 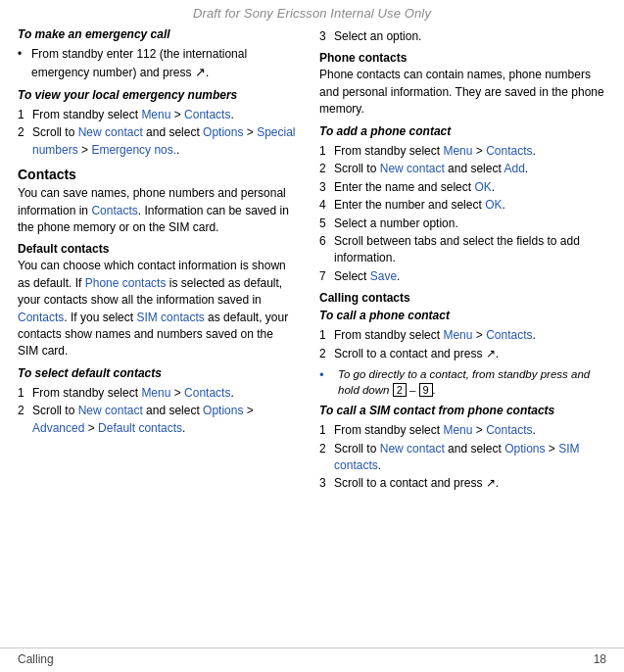 I want to click on add-step-7: 7 Select Save., so click(x=462, y=276).